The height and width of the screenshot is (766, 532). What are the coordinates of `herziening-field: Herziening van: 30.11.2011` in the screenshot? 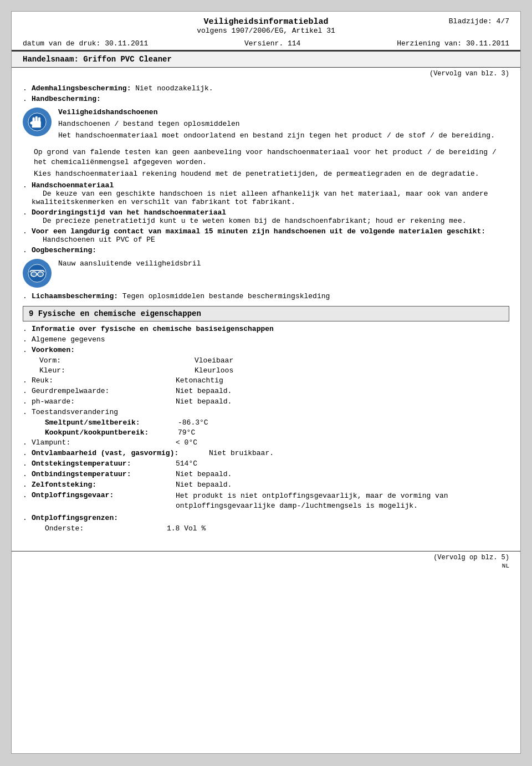 It's located at (453, 43).